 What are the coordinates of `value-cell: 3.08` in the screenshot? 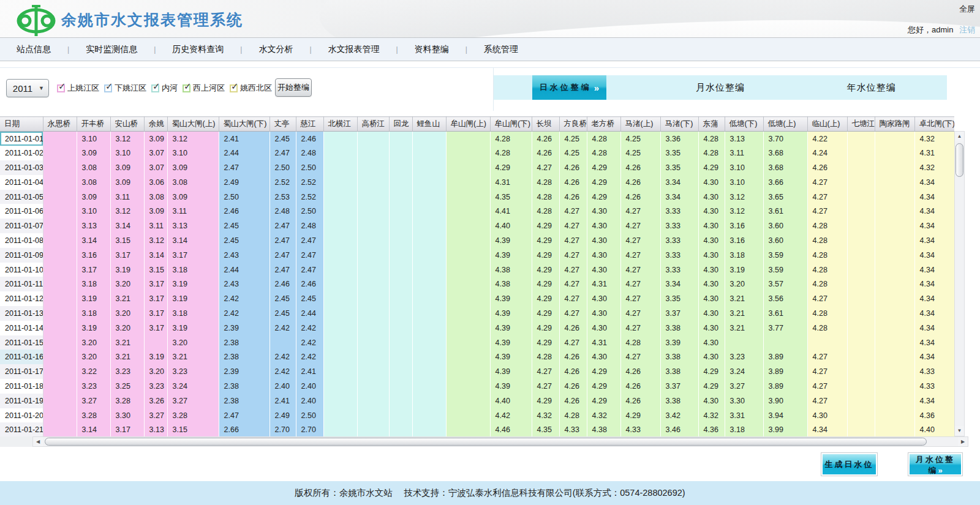 It's located at (93, 168).